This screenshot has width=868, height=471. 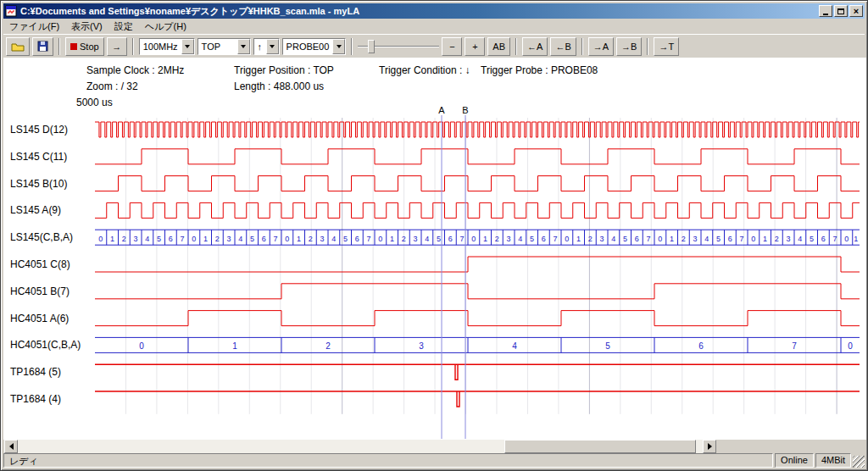 What do you see at coordinates (434, 460) in the screenshot?
I see `status-bar: レディ Online 4MBit` at bounding box center [434, 460].